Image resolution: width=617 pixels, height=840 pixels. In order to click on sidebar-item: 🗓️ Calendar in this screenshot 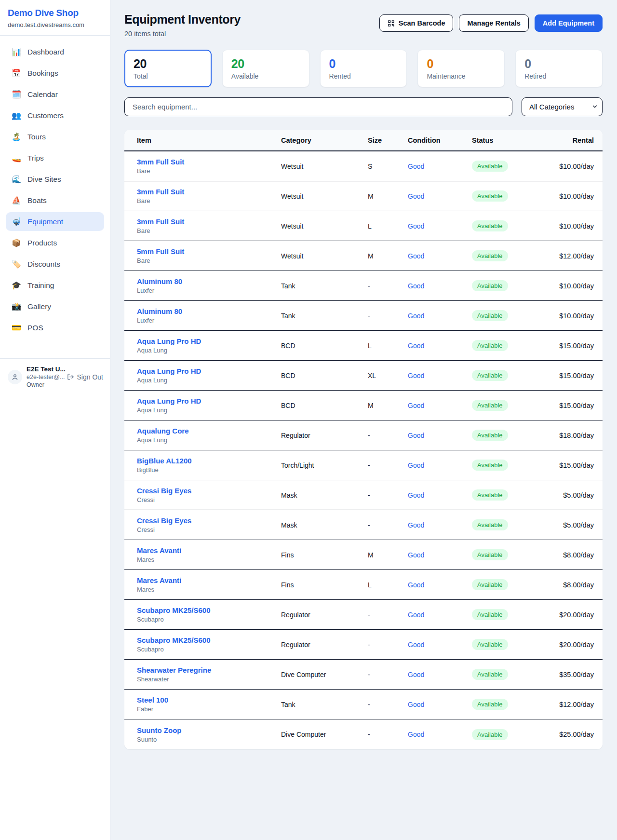, I will do `click(55, 95)`.